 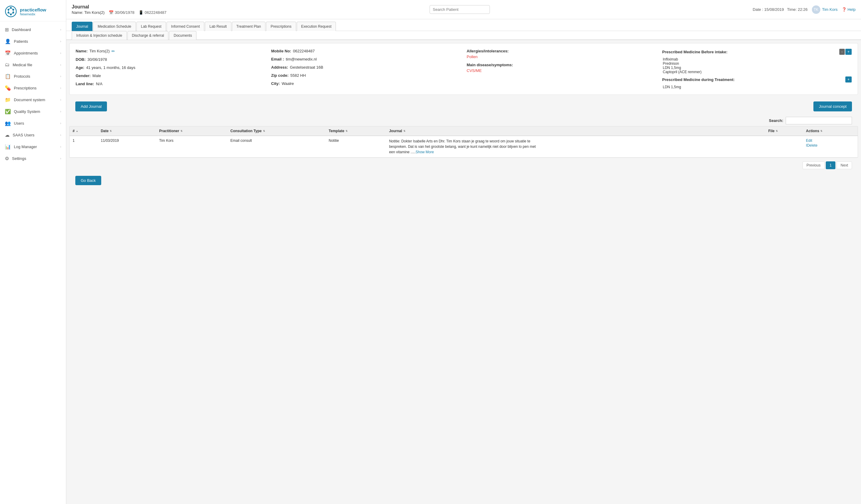 What do you see at coordinates (33, 30) in the screenshot?
I see `sidebar-item-dashboard: ⊞ Dashboard ›` at bounding box center [33, 30].